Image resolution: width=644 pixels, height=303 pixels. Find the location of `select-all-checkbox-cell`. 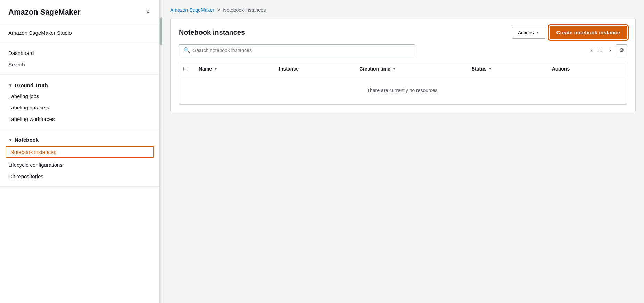

select-all-checkbox-cell is located at coordinates (186, 69).